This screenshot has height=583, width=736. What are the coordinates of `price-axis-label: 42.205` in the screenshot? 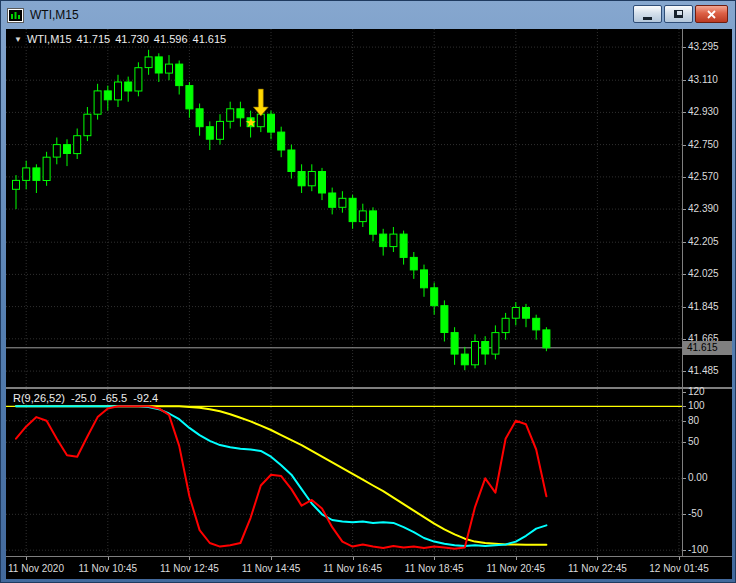 It's located at (704, 242).